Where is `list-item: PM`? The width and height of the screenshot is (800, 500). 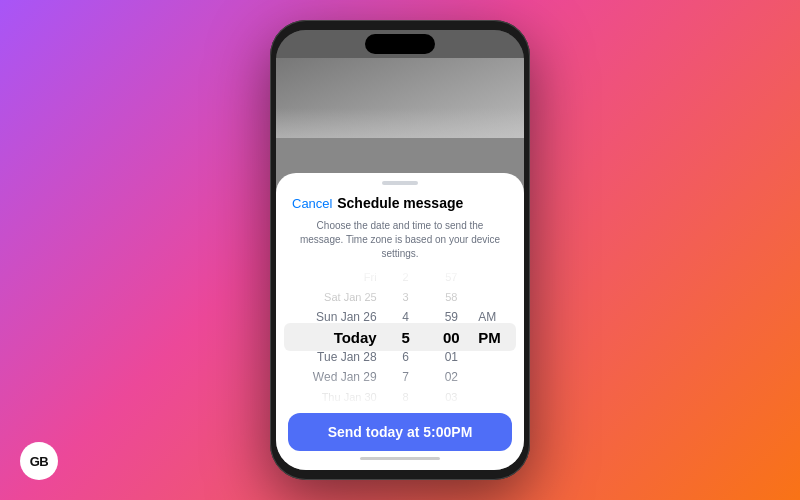 list-item: PM is located at coordinates (490, 337).